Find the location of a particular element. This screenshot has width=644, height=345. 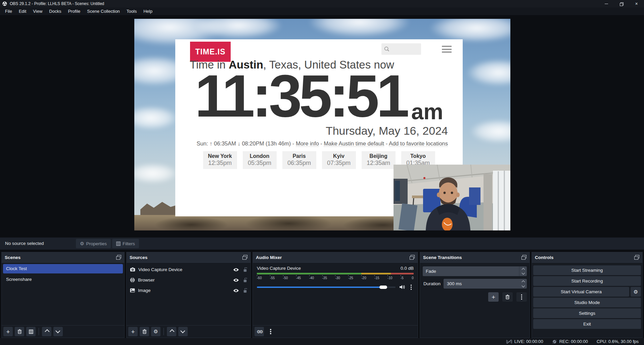

remove-scene-button is located at coordinates (19, 332).